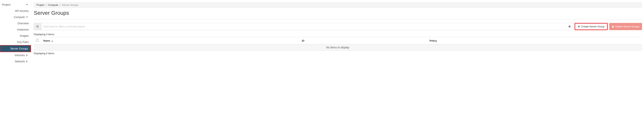 The width and height of the screenshot is (644, 124). What do you see at coordinates (52, 41) in the screenshot?
I see `sort-ascending-icon: ▲` at bounding box center [52, 41].